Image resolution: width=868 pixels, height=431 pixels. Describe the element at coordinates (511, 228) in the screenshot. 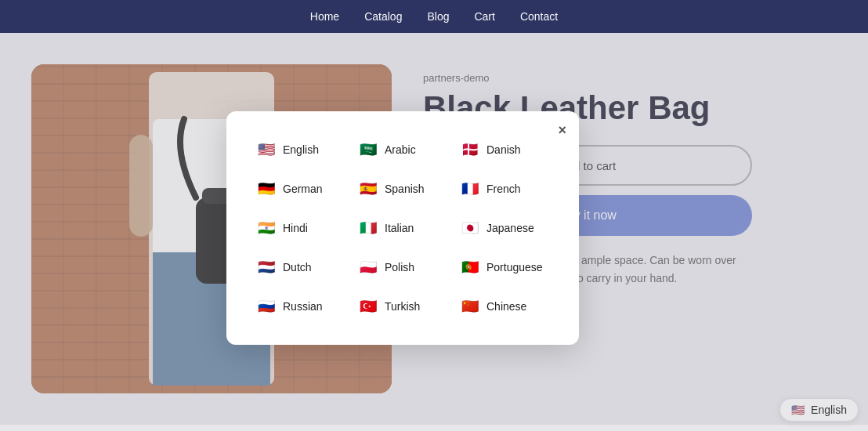

I see `lang-label-japanese: Japanese` at that location.